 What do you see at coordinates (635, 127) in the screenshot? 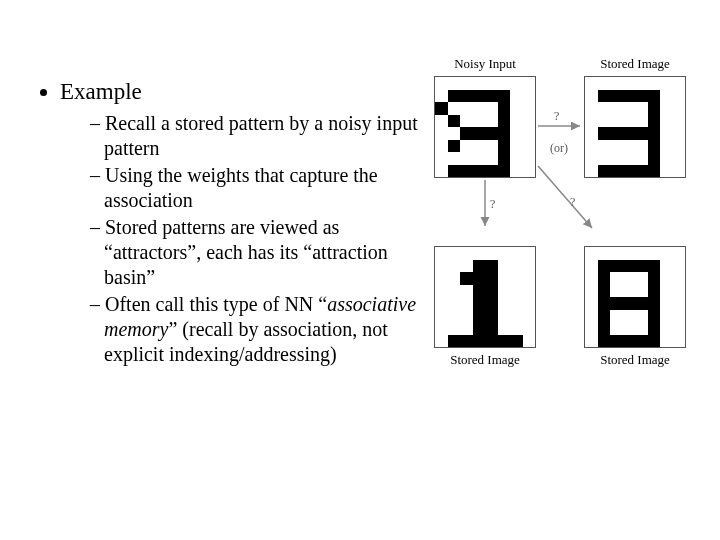
I see `tile-stored-3-col: Stored Image` at bounding box center [635, 127].